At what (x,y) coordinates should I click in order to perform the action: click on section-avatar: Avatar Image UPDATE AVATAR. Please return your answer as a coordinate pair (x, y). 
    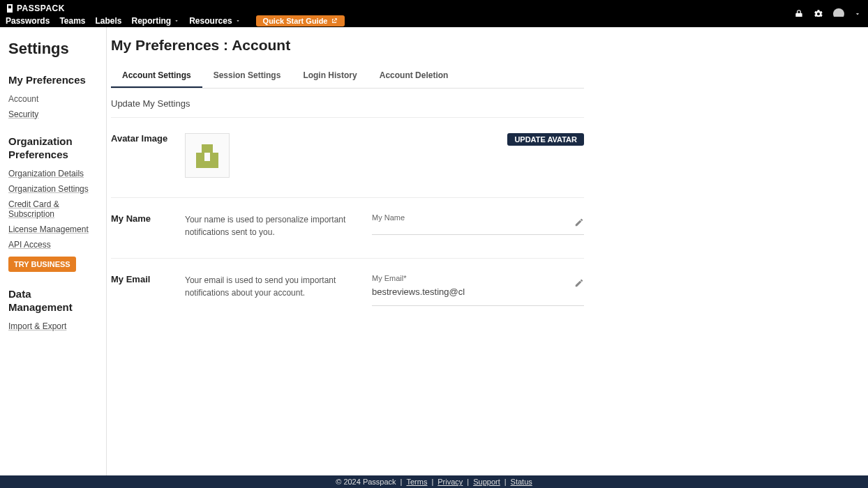
    Looking at the image, I should click on (347, 158).